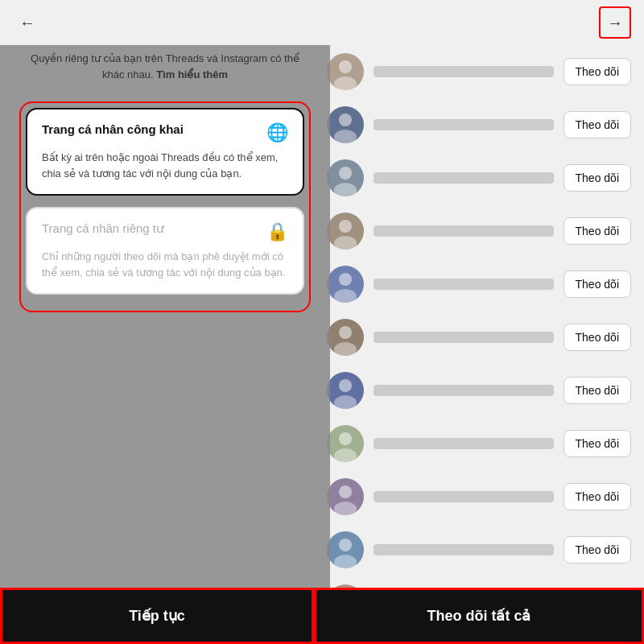  What do you see at coordinates (479, 616) in the screenshot?
I see `follow-all-button: Theo dõi tất cả` at bounding box center [479, 616].